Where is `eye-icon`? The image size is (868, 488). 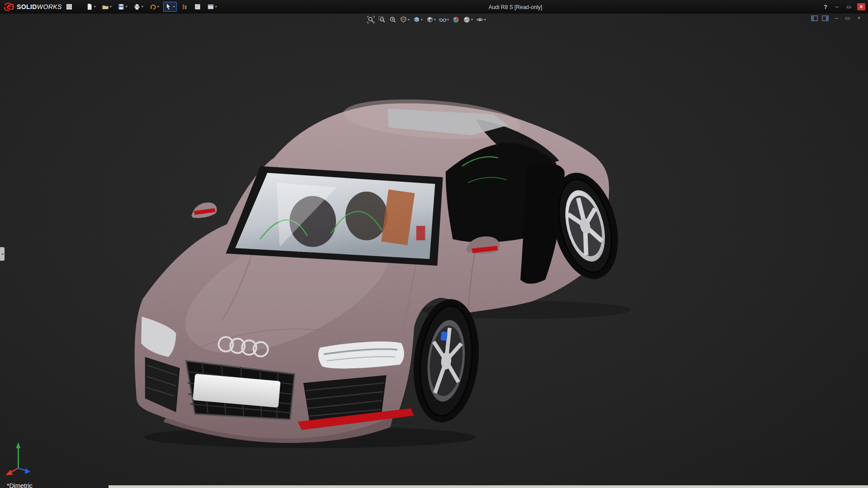 eye-icon is located at coordinates (480, 20).